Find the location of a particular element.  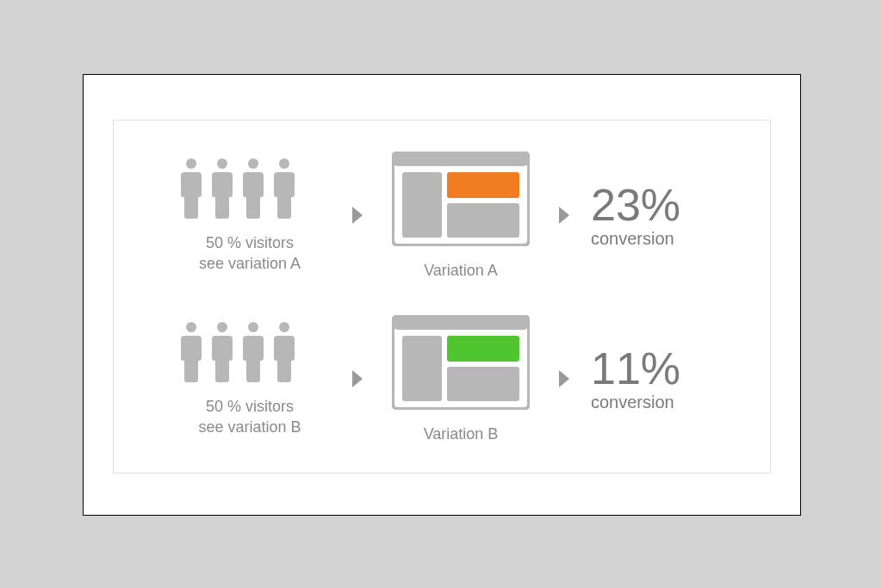

visitors-line2: see variation A is located at coordinates (250, 263).